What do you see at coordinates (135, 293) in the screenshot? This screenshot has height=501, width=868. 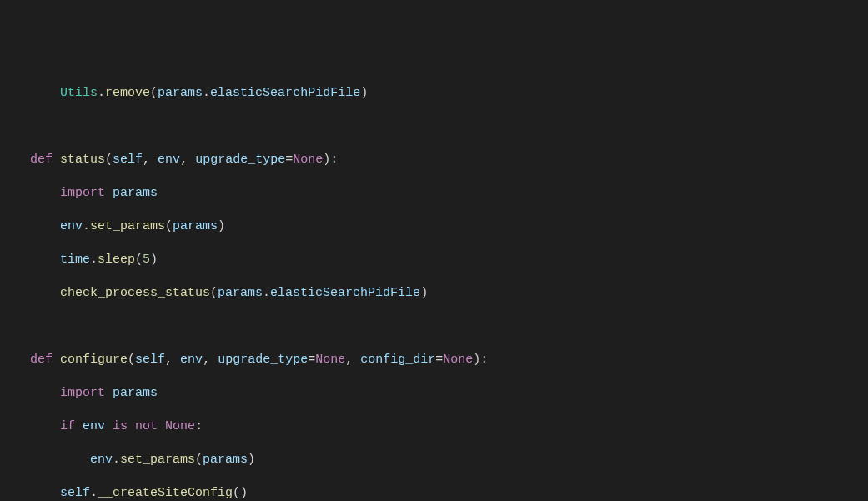 I see `function-name: check_process_status` at bounding box center [135, 293].